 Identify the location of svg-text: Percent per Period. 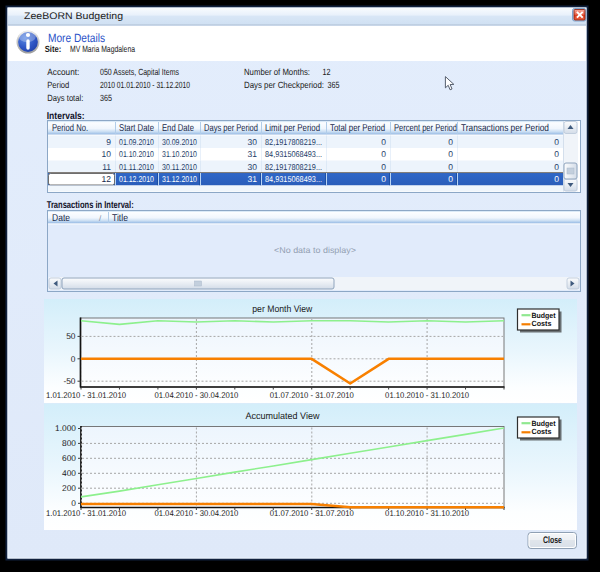
(426, 128).